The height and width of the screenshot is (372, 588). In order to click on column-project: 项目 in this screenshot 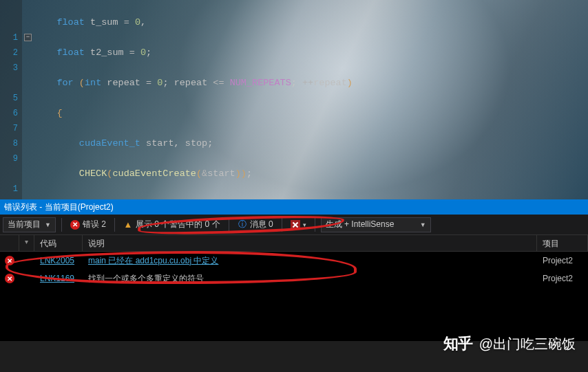, I will do `click(563, 243)`.